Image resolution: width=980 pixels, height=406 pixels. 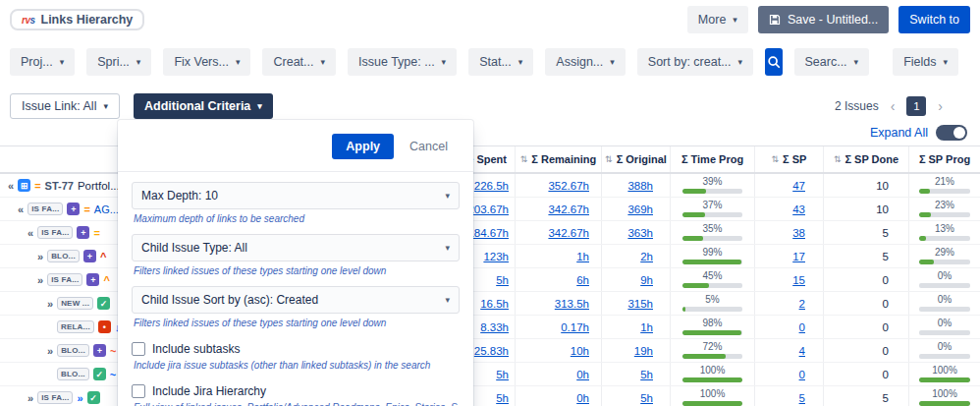 I want to click on apply-button: Apply, so click(x=363, y=146).